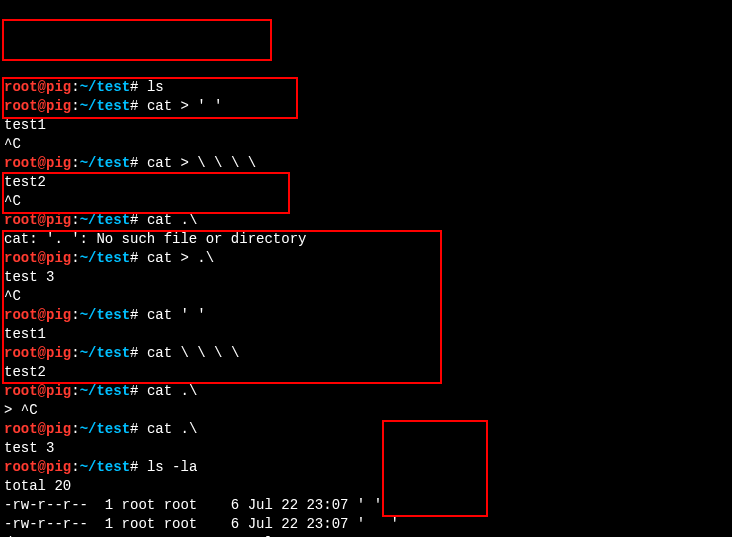 The height and width of the screenshot is (537, 732). Describe the element at coordinates (366, 316) in the screenshot. I see `terminal-line: root@pig:~/test# cat ' '` at that location.